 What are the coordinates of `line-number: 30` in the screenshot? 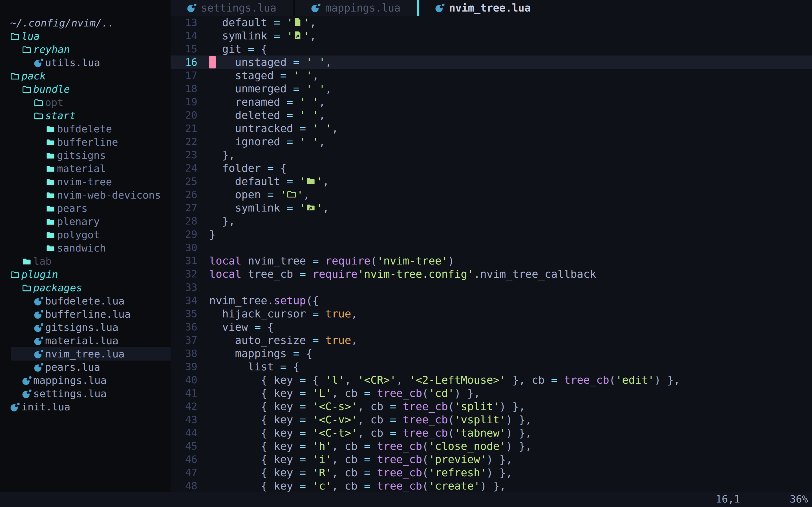 It's located at (184, 247).